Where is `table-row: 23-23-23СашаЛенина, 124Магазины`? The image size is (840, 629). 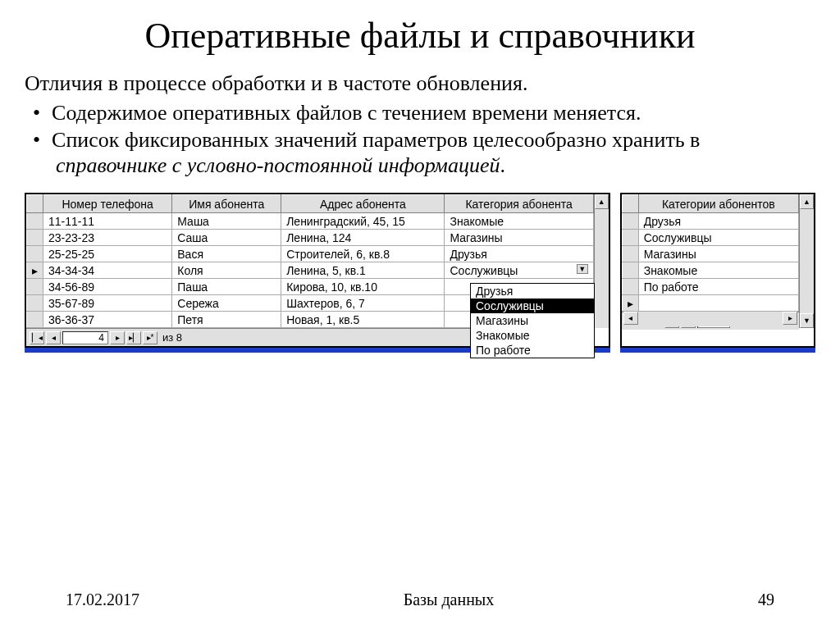
table-row: 23-23-23СашаЛенина, 124Магазины is located at coordinates (310, 238).